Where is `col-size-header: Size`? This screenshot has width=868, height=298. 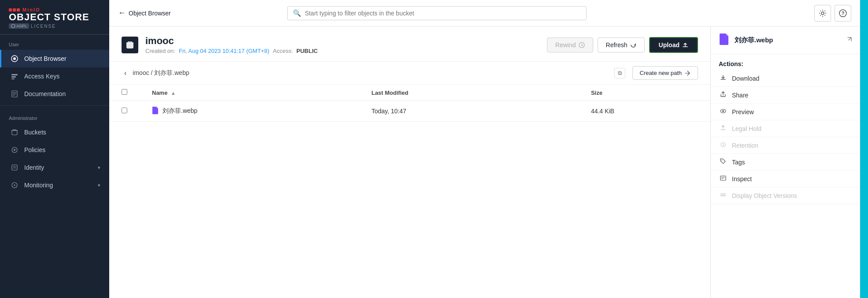
col-size-header: Size is located at coordinates (645, 93).